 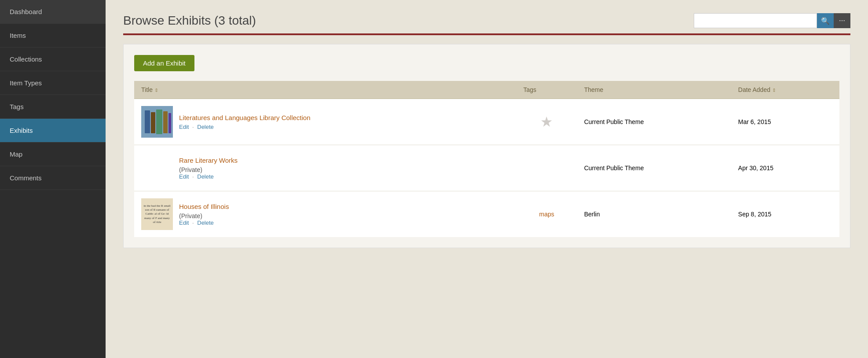 What do you see at coordinates (209, 168) in the screenshot?
I see `title-info: Rare Literary Works (Private)Edit · Dele…` at bounding box center [209, 168].